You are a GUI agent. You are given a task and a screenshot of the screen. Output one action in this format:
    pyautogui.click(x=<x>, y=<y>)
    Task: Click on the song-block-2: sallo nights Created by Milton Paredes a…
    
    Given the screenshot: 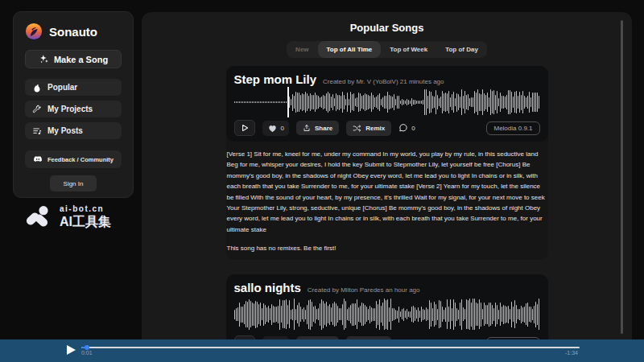 What is the action you would take?
    pyautogui.click(x=387, y=307)
    